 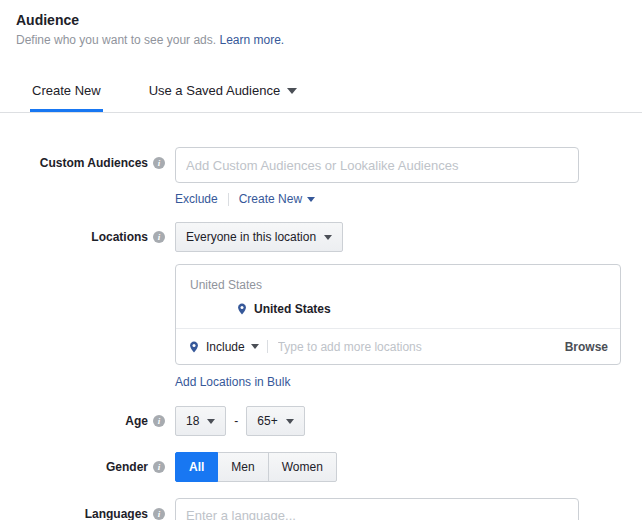 What do you see at coordinates (196, 467) in the screenshot?
I see `gender-all-button: All` at bounding box center [196, 467].